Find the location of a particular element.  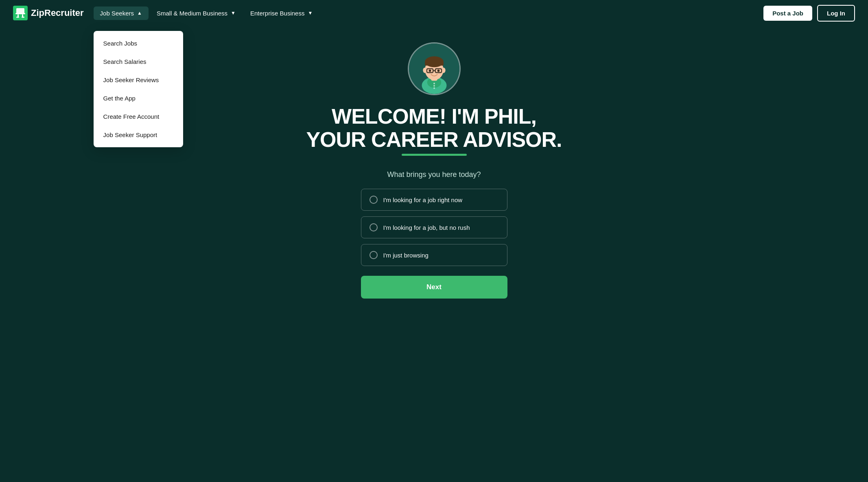

header-actions: Post a Job Log In is located at coordinates (809, 13).